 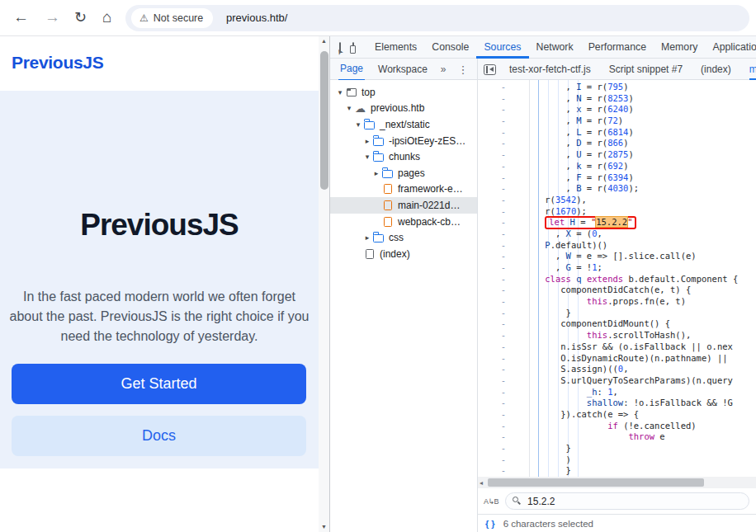 What do you see at coordinates (158, 435) in the screenshot?
I see `docs-button: Docs` at bounding box center [158, 435].